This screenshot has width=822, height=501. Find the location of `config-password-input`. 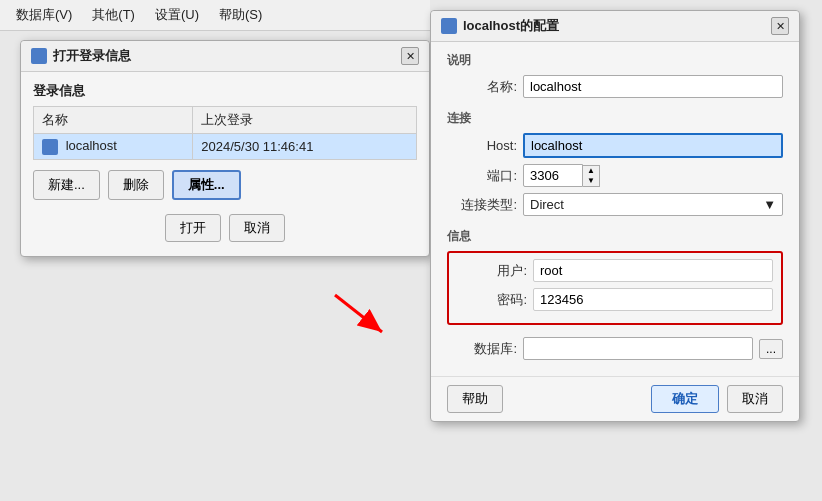

config-password-input is located at coordinates (653, 300).